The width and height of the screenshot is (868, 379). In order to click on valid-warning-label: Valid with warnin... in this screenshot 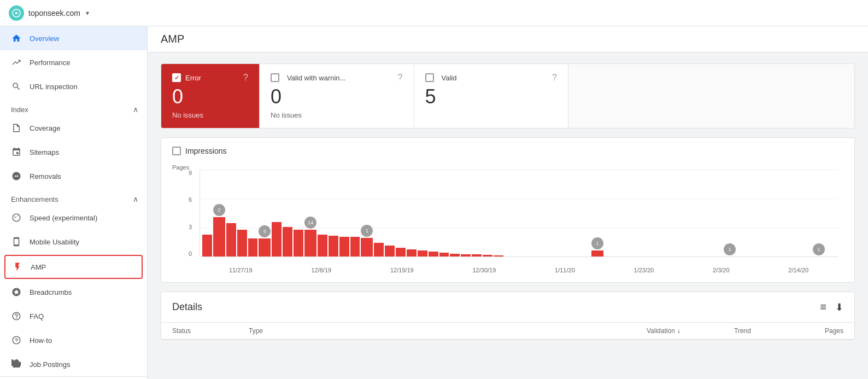, I will do `click(316, 78)`.